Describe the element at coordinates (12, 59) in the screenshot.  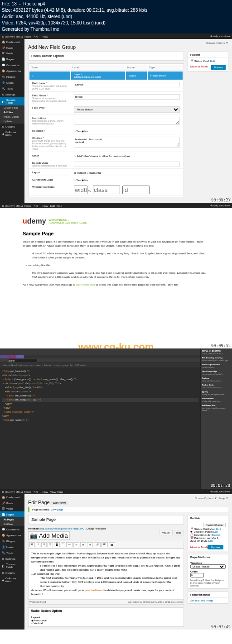
I see `nav-pages: 📄 Pages` at that location.